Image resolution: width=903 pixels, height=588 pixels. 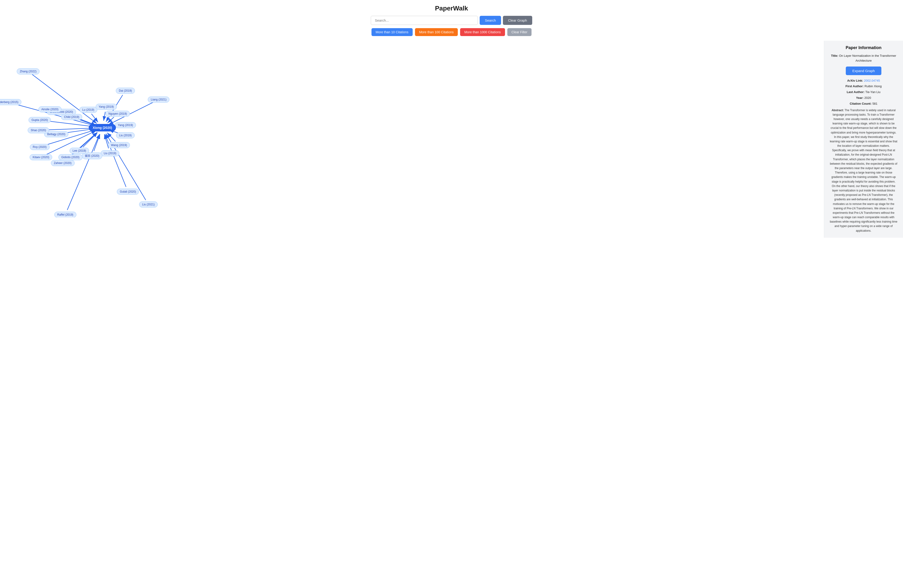 What do you see at coordinates (860, 98) in the screenshot?
I see `year-label: Year:` at bounding box center [860, 98].